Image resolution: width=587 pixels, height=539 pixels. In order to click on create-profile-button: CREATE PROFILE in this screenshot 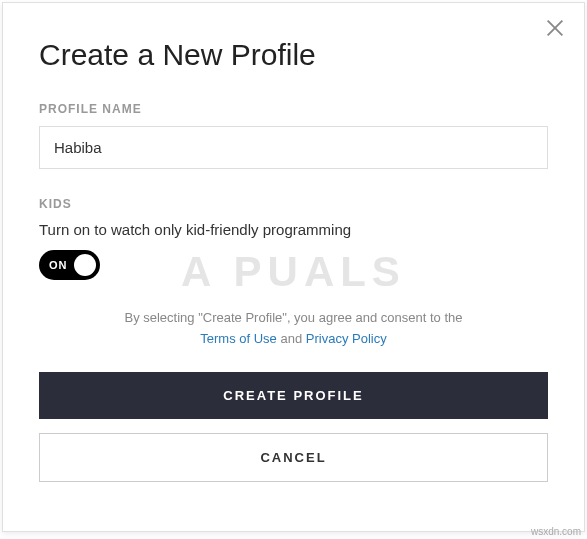, I will do `click(294, 396)`.